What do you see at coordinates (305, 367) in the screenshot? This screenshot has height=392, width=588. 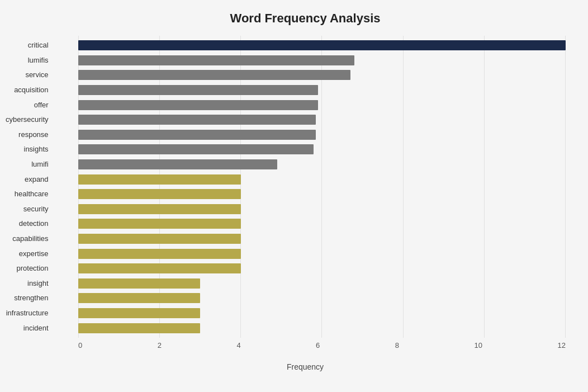 I see `x-axis-label: Frequency` at bounding box center [305, 367].